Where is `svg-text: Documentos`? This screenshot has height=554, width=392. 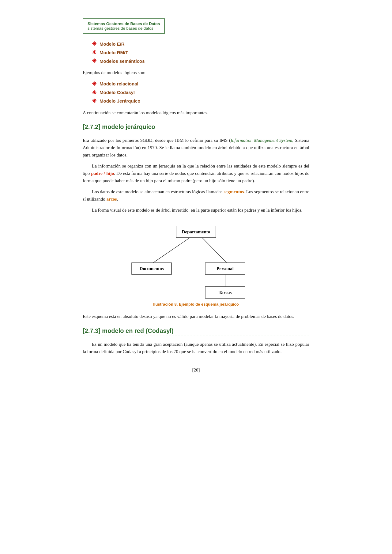 svg-text: Documentos is located at coordinates (151, 269).